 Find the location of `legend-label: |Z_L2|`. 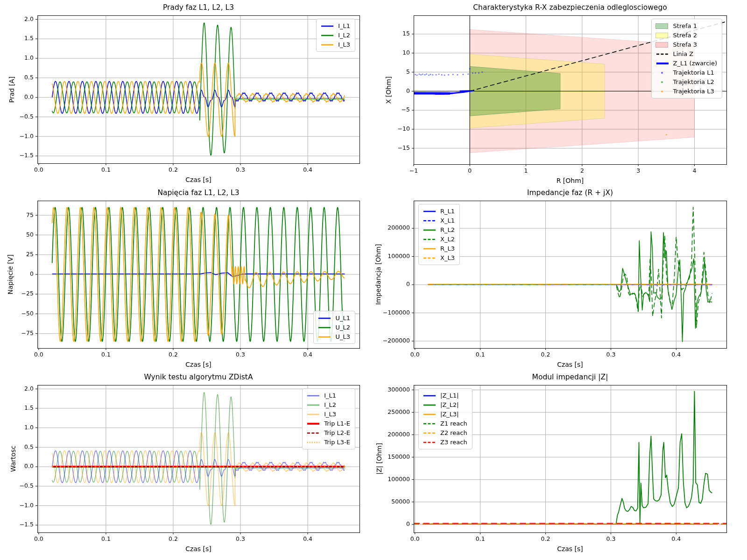

legend-label: |Z_L2| is located at coordinates (450, 405).